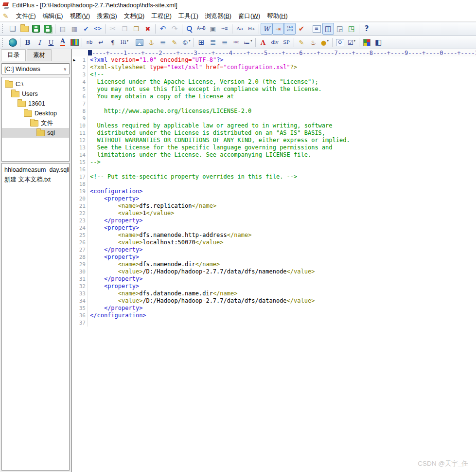 This screenshot has width=476, height=472. Describe the element at coordinates (13, 42) in the screenshot. I see `browser-view-button` at that location.